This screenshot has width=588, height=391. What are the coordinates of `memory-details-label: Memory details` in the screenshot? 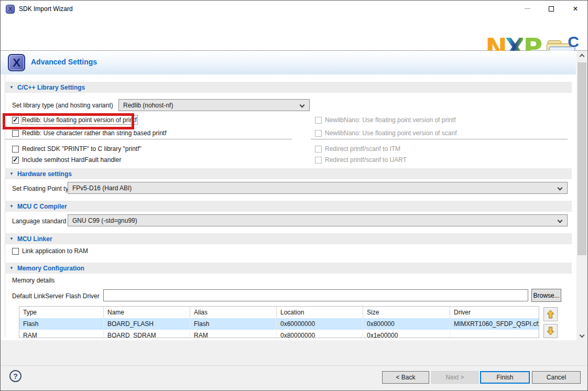 It's located at (34, 280).